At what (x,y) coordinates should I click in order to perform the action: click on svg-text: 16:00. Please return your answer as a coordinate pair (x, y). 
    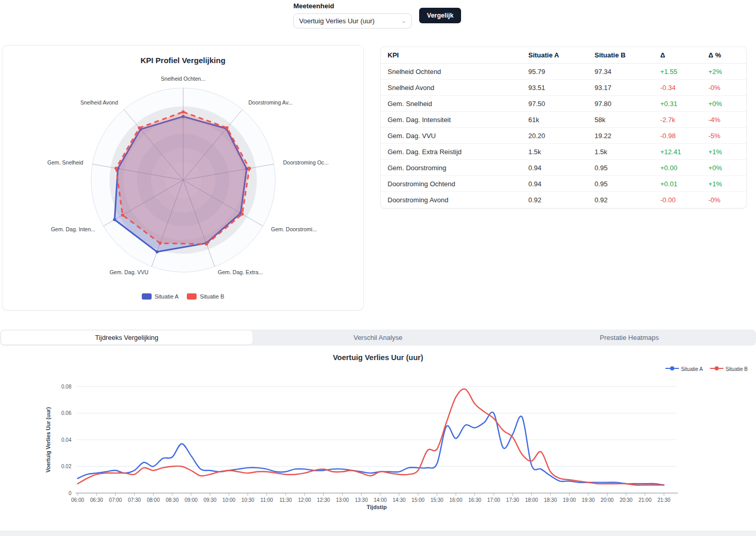
    Looking at the image, I should click on (455, 500).